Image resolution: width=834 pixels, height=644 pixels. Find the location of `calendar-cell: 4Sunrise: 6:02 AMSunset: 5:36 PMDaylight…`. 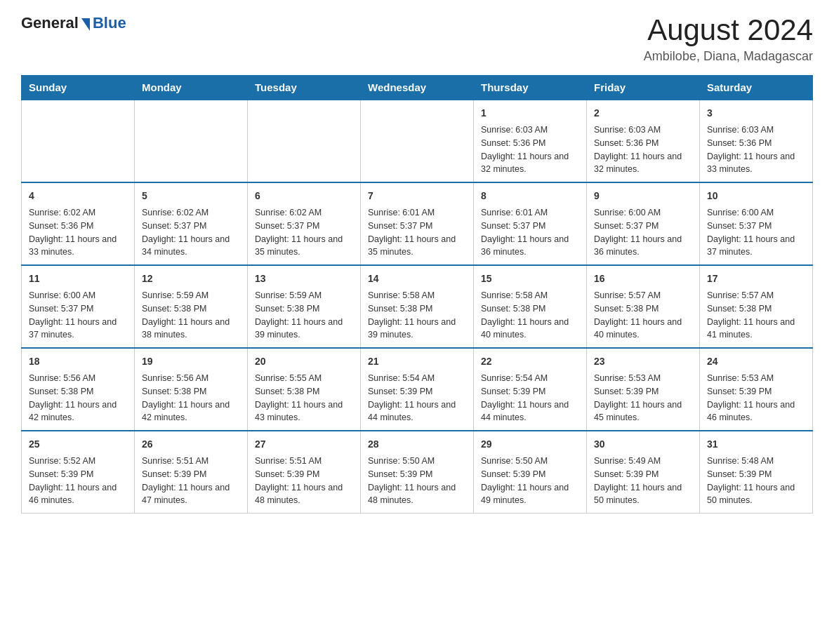

calendar-cell: 4Sunrise: 6:02 AMSunset: 5:36 PMDaylight… is located at coordinates (79, 224).